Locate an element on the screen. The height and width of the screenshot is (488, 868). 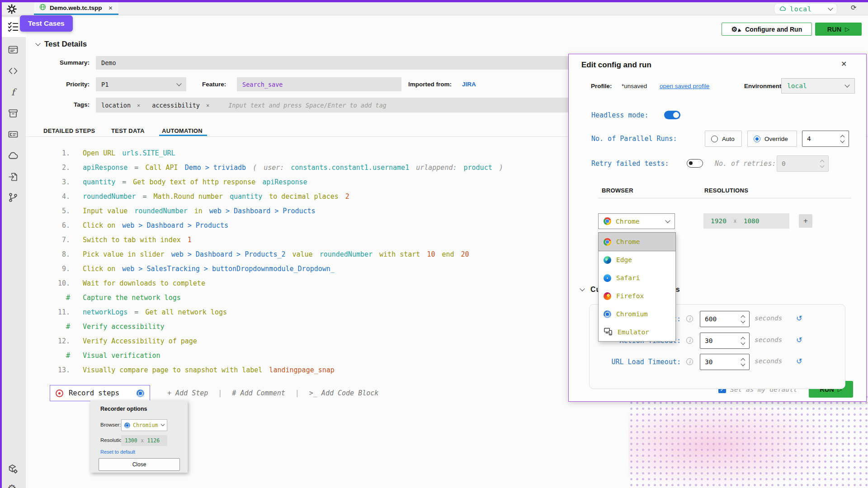
panel-title: Edit config and run is located at coordinates (617, 65).